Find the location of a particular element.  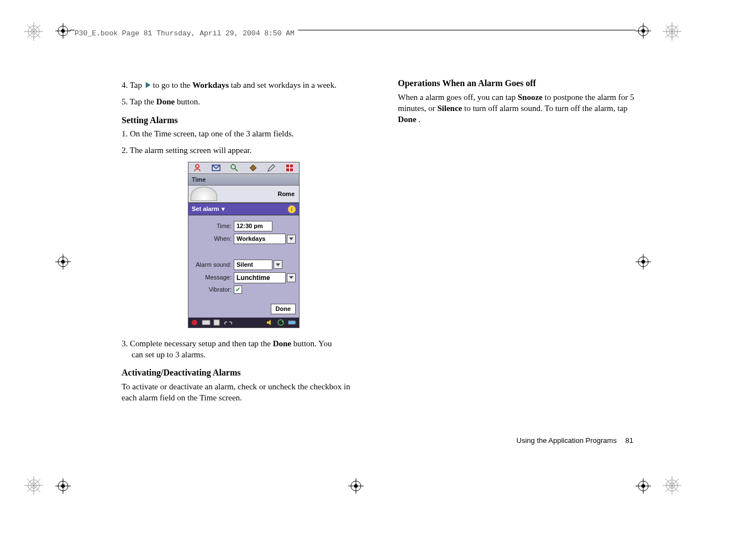

phone-world-row: Rome is located at coordinates (244, 194).